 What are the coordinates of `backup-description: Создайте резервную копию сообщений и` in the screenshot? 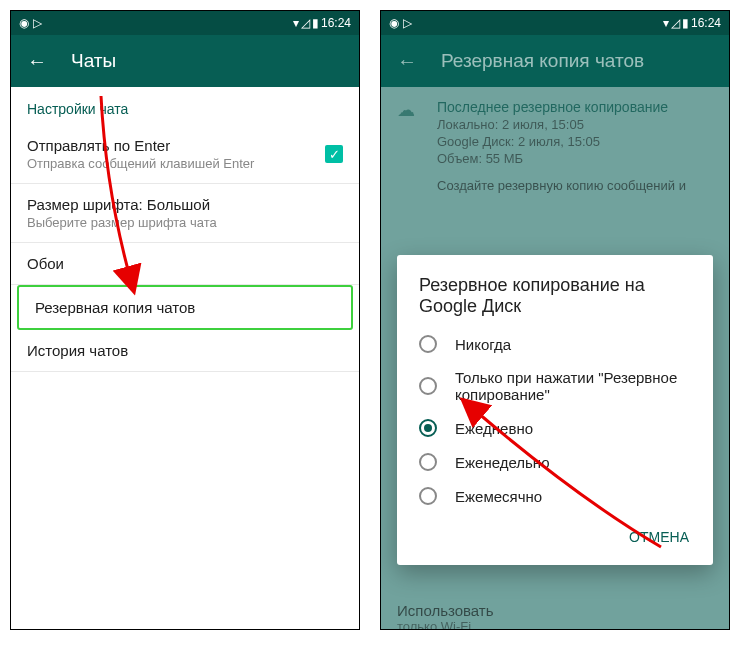 It's located at (555, 190).